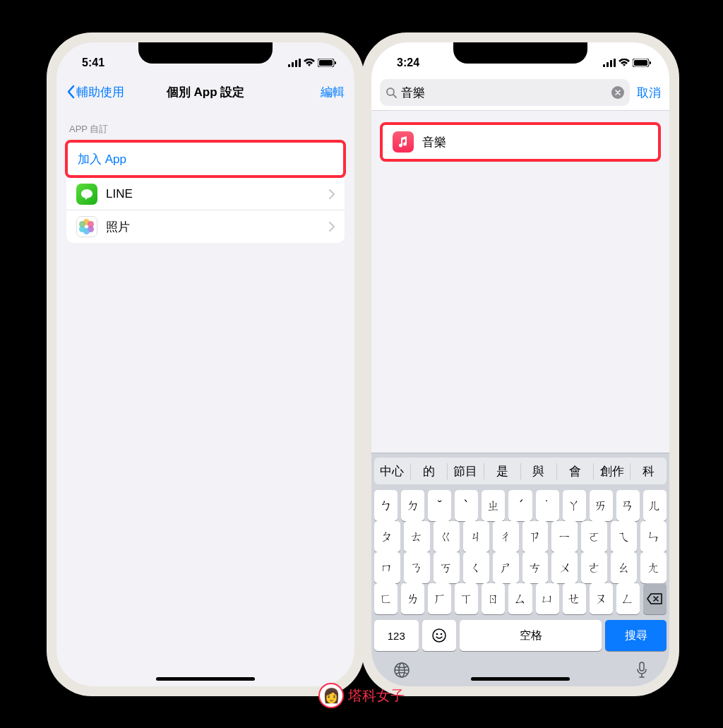 This screenshot has height=728, width=723. Describe the element at coordinates (520, 569) in the screenshot. I see `keyboard: 中心的節目是與會創作科 ㄅㄉˇˋㄓˊ˙ㄚㄞㄢㄦㄆㄊㄍㄐㄔㄗㄧㄛㄟㄣㄇㄋㄎㄑㄕㄘㄨ…` at that location.